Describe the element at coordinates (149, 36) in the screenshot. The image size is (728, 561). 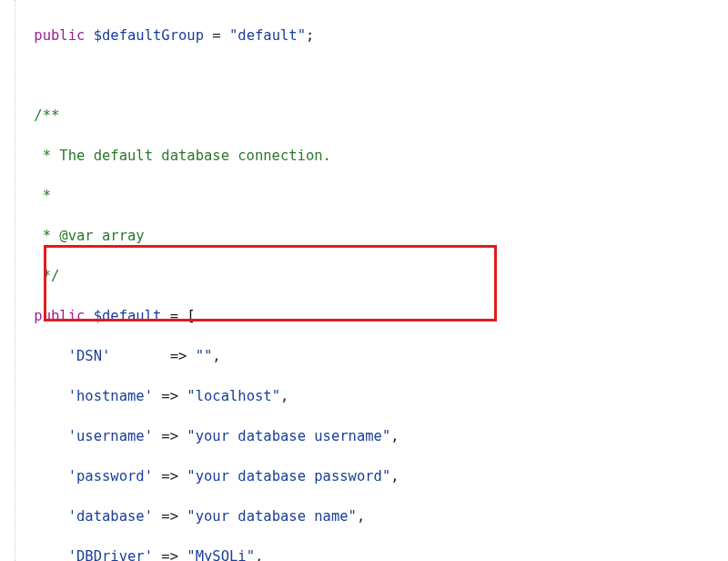
I see `var-default-group: $defaultGroup` at that location.